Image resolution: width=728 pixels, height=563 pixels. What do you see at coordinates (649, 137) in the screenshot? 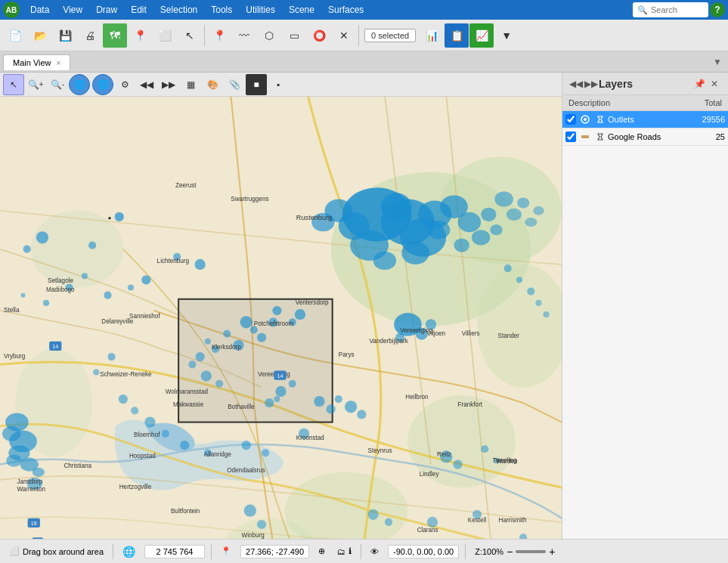
I see `layer-google-roads-name: Google Roads` at bounding box center [649, 137].